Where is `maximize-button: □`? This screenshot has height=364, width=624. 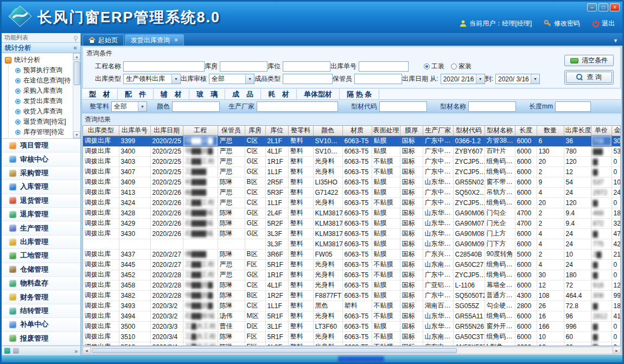 maximize-button: □ is located at coordinates (603, 8).